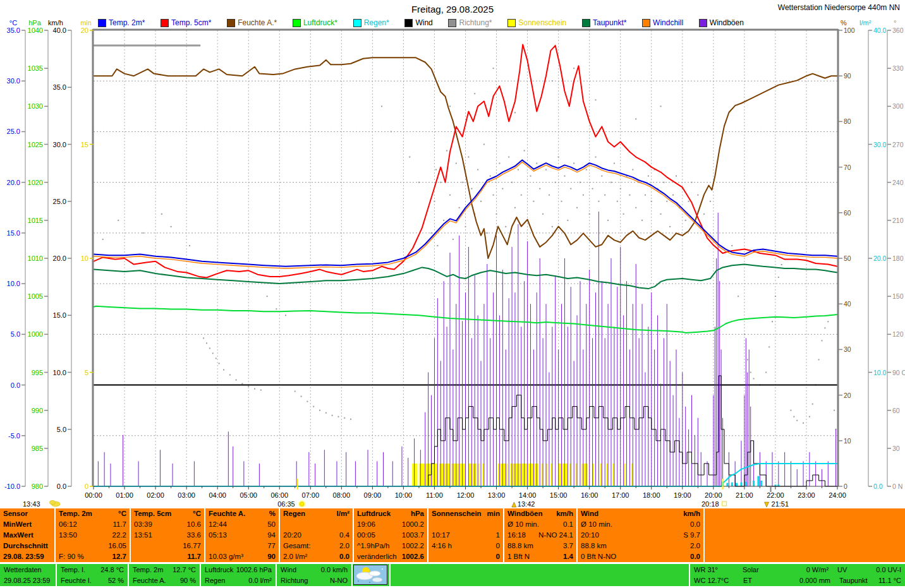 The height and width of the screenshot is (588, 905). Describe the element at coordinates (314, 575) in the screenshot. I see `footer-block-4: Wind0.0 km/hRichtungN-NO` at that location.